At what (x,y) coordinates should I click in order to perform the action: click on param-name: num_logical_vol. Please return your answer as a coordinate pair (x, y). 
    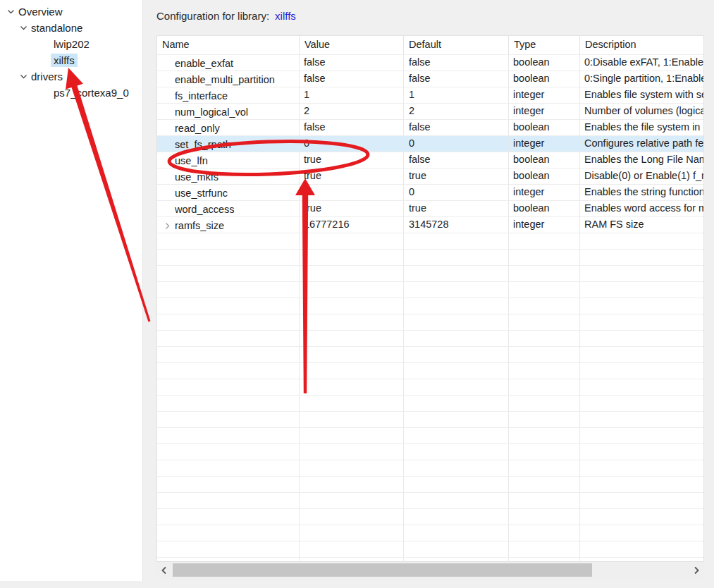
    Looking at the image, I should click on (211, 112).